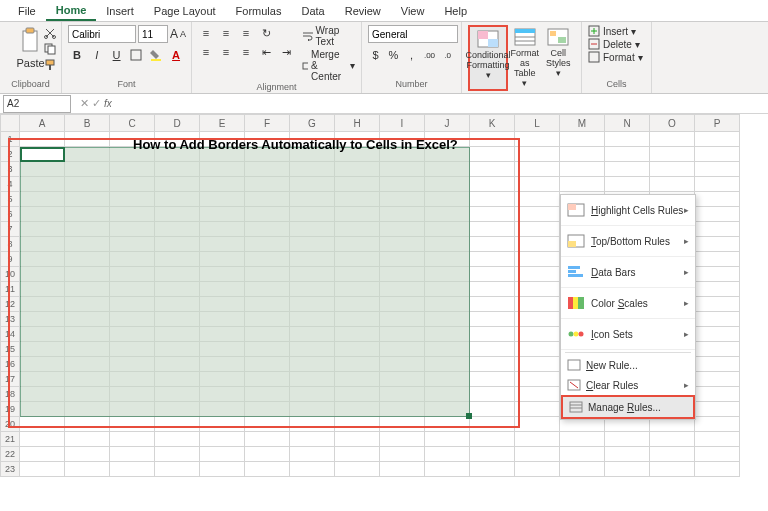  I want to click on row-header: 21, so click(10, 440).